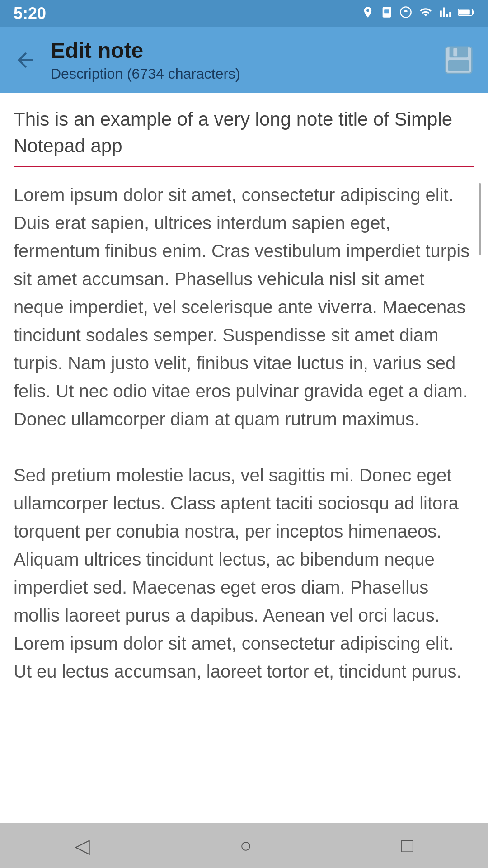  Describe the element at coordinates (244, 74) in the screenshot. I see `page-subtitle: Description (6734 characters)` at that location.